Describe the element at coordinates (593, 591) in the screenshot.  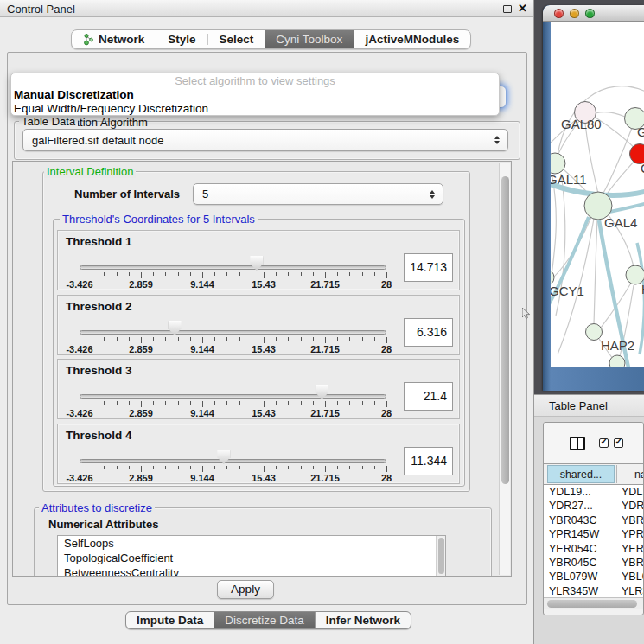
I see `table-row: YLR345WYLR3` at that location.